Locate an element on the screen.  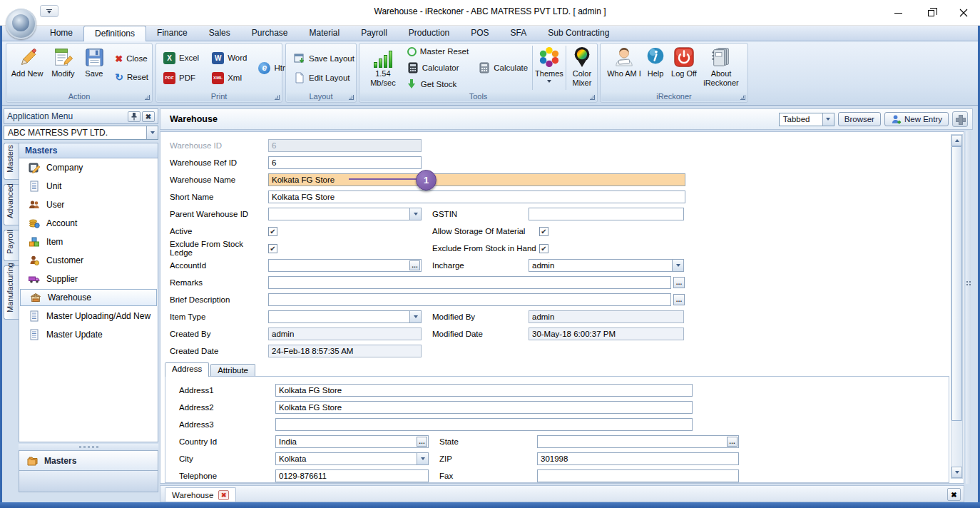
about-ireckoner-button: About iReckoner is located at coordinates (721, 68).